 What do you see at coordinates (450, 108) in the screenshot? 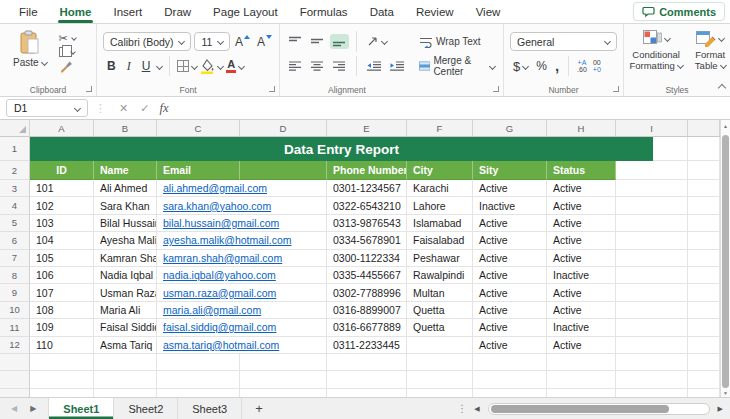
I see `formula-input` at bounding box center [450, 108].